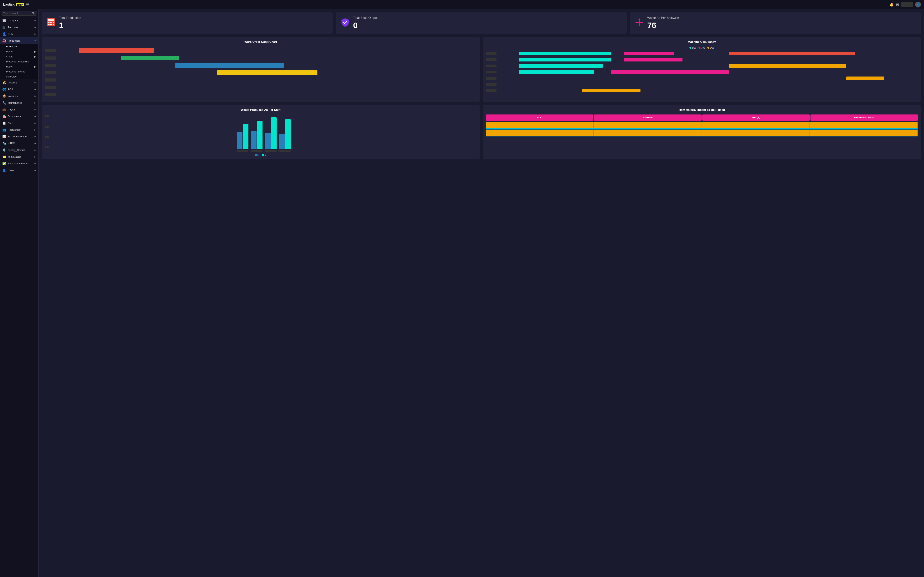 This screenshot has width=924, height=577. What do you see at coordinates (18, 13) in the screenshot?
I see `search-input` at bounding box center [18, 13].